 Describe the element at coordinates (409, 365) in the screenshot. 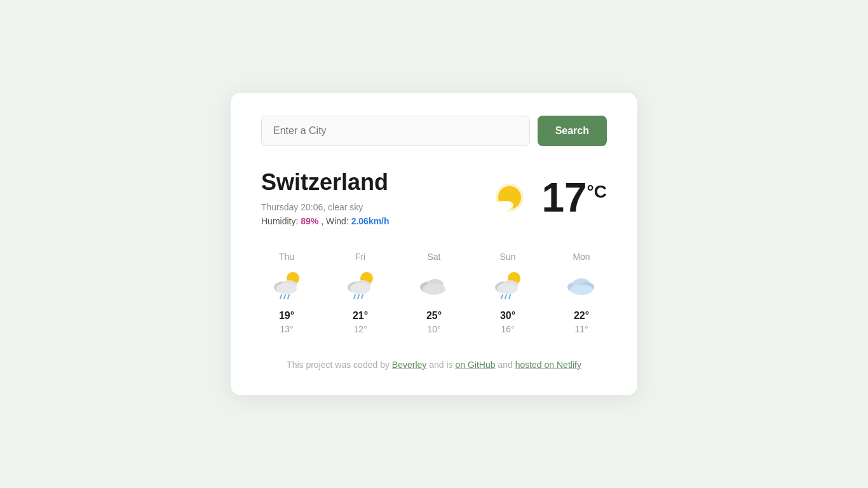

I see `footer-author-link: Beverley` at that location.